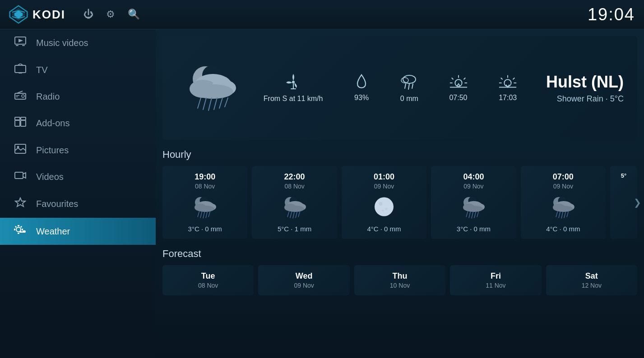 Image resolution: width=644 pixels, height=358 pixels. I want to click on hourly-date-4: 09 Nov, so click(563, 186).